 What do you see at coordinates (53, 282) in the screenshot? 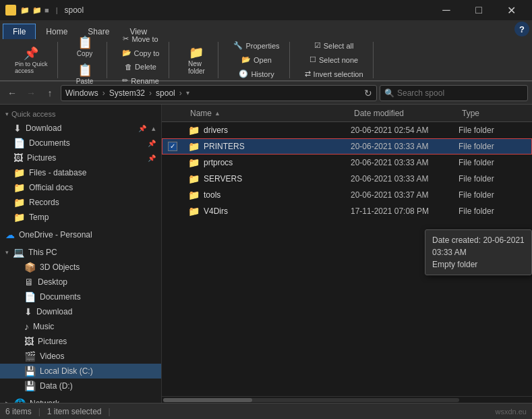
I see `sidebar-desktop-label: Desktop` at bounding box center [53, 282].